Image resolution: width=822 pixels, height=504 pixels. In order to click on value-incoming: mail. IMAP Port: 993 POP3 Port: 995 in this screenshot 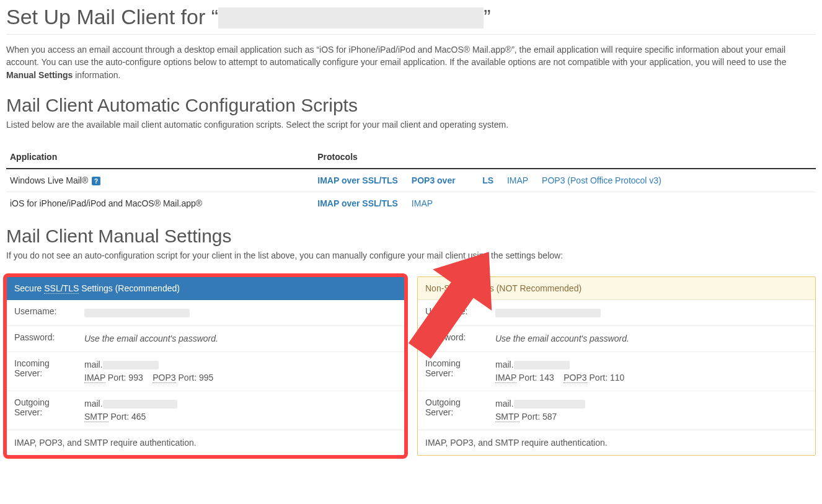, I will do `click(241, 371)`.